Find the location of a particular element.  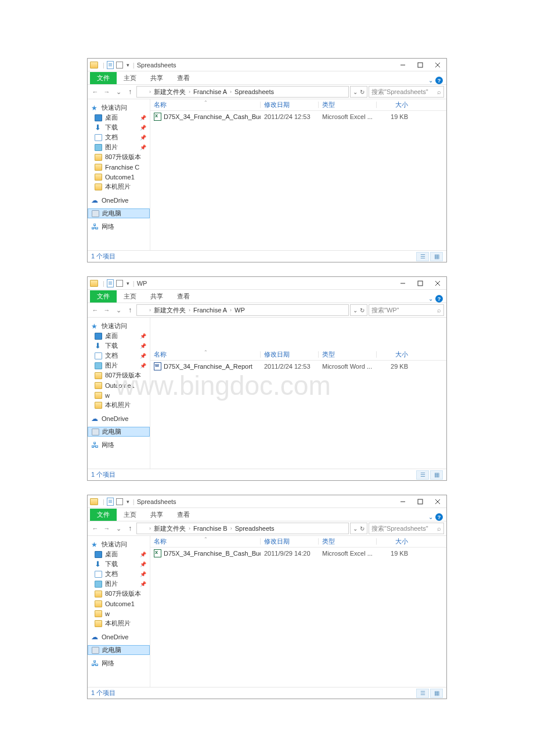

breadcrumb-segment: 新建文件夹 is located at coordinates (169, 528).